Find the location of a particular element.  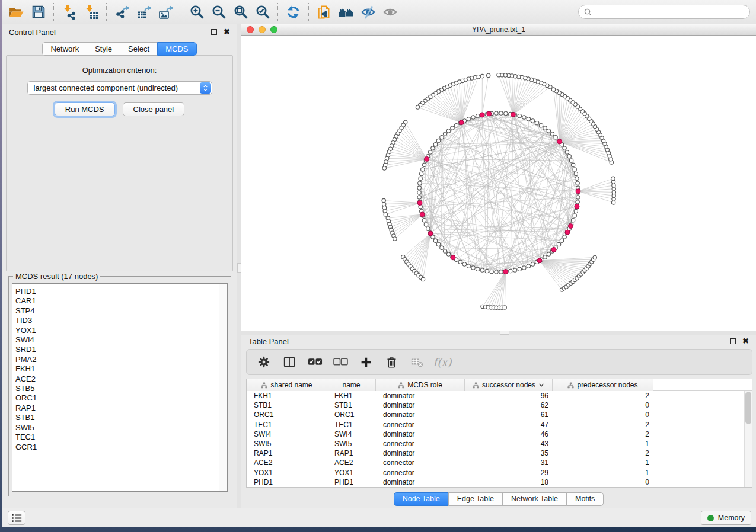

table-row: SWI4SWI4dominator462 is located at coordinates (496, 434).